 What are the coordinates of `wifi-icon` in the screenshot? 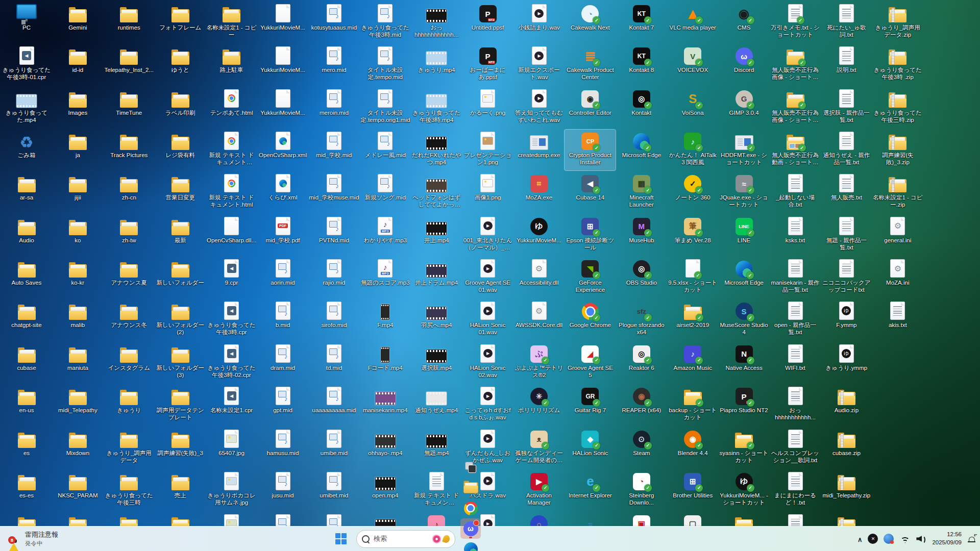 It's located at (905, 539).